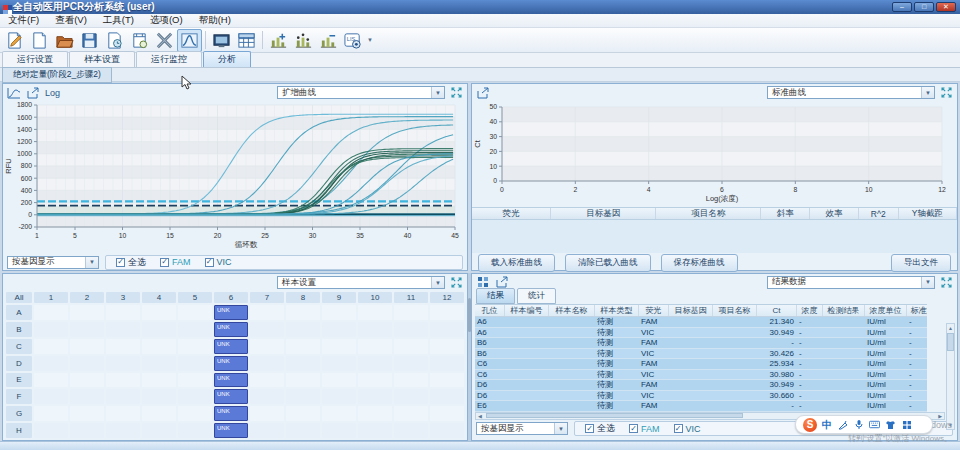  I want to click on well-B2, so click(87, 330).